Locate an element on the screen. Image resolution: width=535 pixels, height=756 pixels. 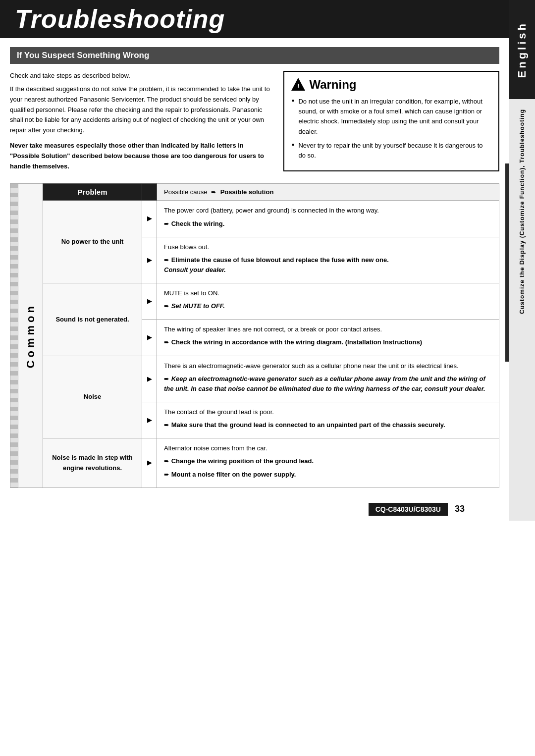
solution-cell-3: MUTE is set to ON. ➨ Set MUTE to OFF. is located at coordinates (328, 301).